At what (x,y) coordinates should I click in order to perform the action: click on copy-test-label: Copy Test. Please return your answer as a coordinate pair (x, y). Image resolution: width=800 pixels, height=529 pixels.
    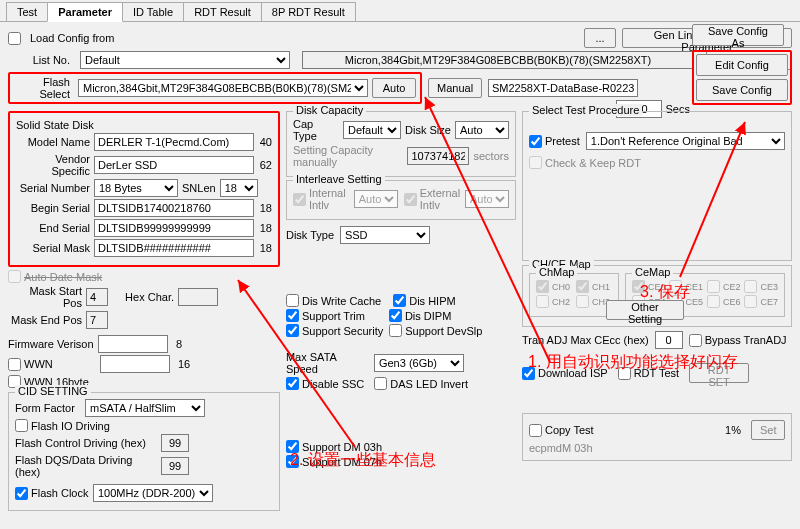
    Looking at the image, I should click on (570, 430).